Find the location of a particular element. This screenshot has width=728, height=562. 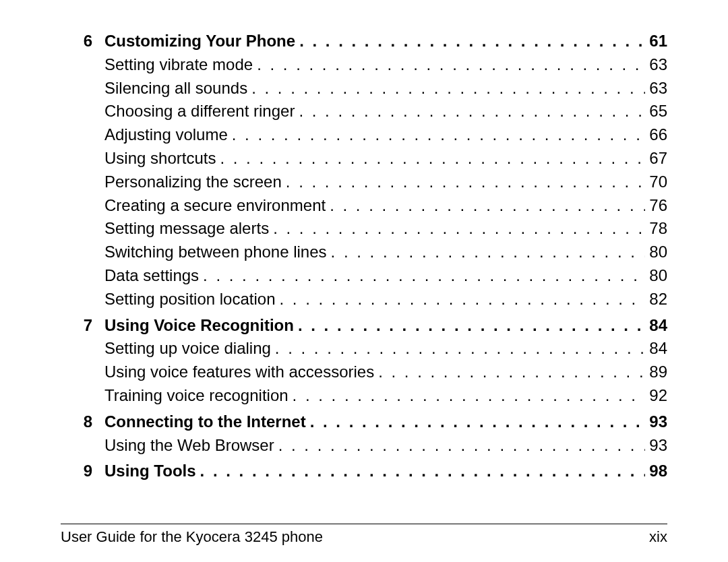

toc-chapter: 7Using Voice Recognition84 is located at coordinates (364, 326).